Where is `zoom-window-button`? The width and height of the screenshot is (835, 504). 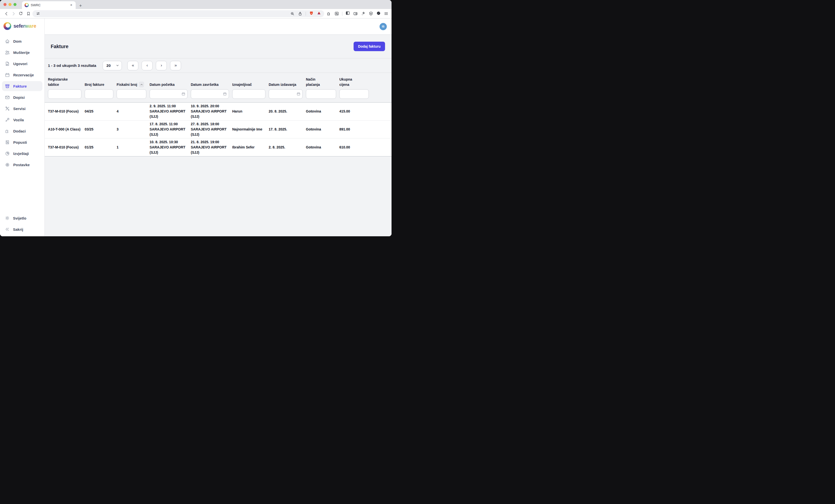
zoom-window-button is located at coordinates (15, 5).